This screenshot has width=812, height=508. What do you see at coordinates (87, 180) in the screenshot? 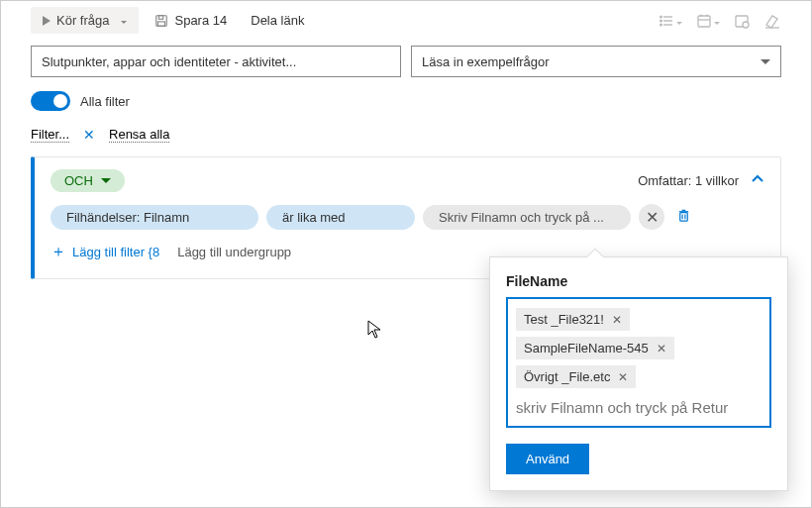
I see `logic-operator-pill: OCH` at bounding box center [87, 180].